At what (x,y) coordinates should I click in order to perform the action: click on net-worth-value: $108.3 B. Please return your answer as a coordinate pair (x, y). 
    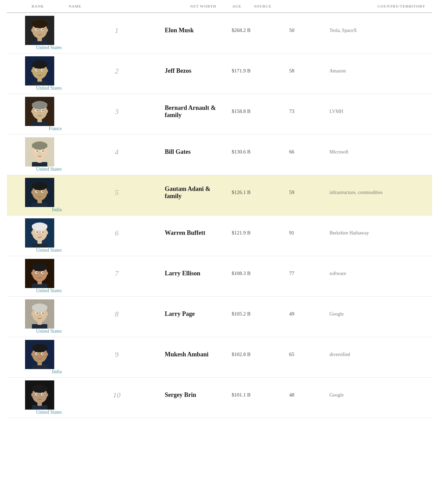
    Looking at the image, I should click on (237, 273).